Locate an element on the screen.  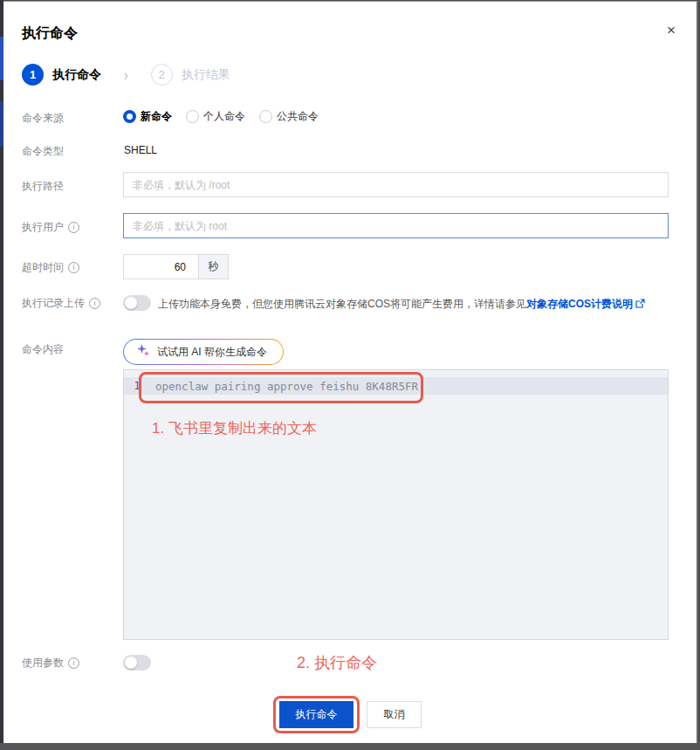
radio-label: 新命令 is located at coordinates (156, 117).